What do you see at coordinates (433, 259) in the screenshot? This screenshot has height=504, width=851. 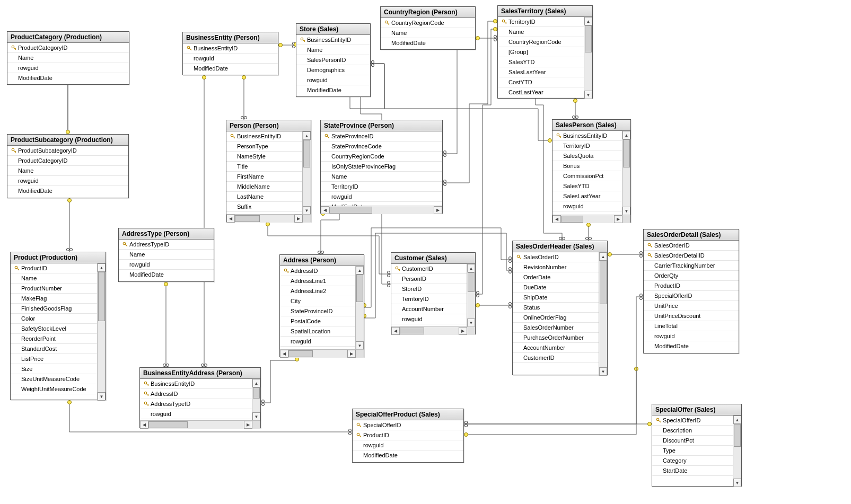 I see `table-header: Customer (Sales)` at bounding box center [433, 259].